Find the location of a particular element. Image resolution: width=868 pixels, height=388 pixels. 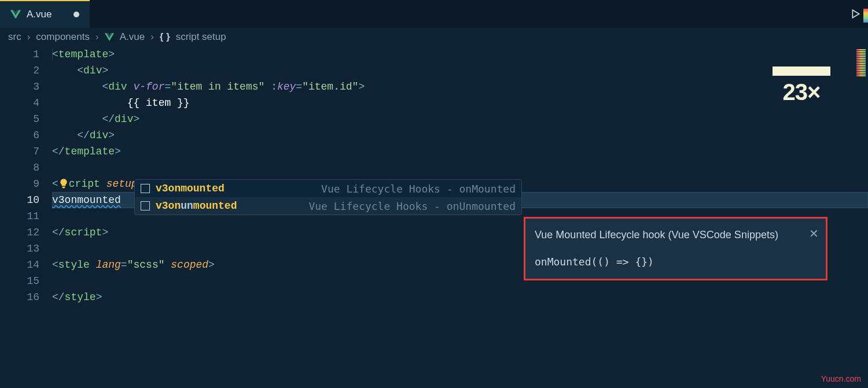

side-accent-icon is located at coordinates (866, 16).